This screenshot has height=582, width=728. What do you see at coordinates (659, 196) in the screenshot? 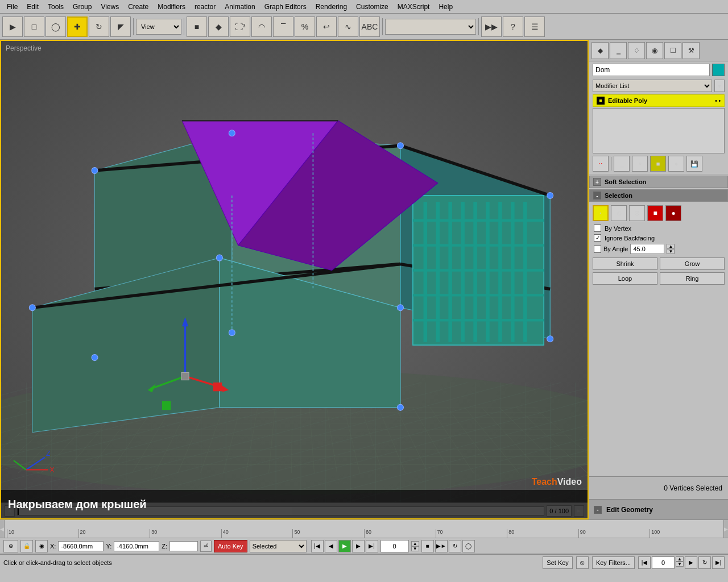
I see `selection-header: - Selection` at bounding box center [659, 196].